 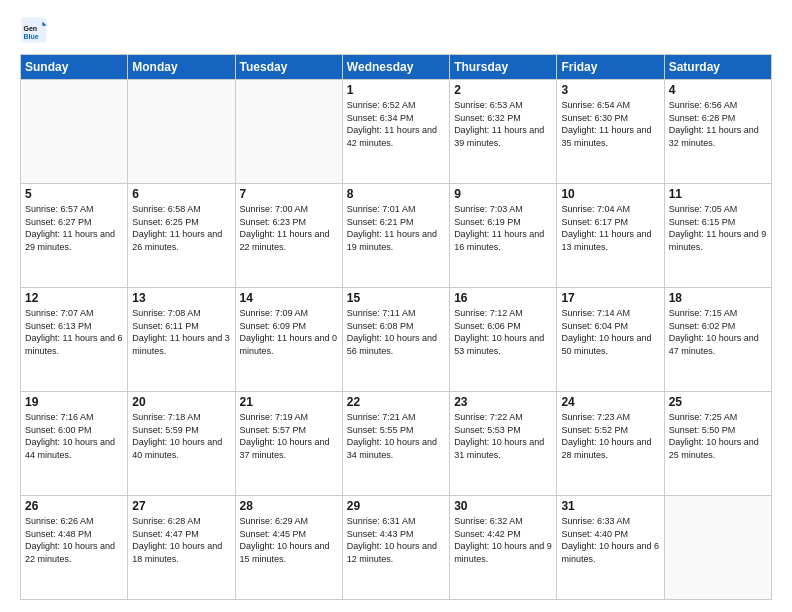 What do you see at coordinates (718, 194) in the screenshot?
I see `day-number: 11` at bounding box center [718, 194].